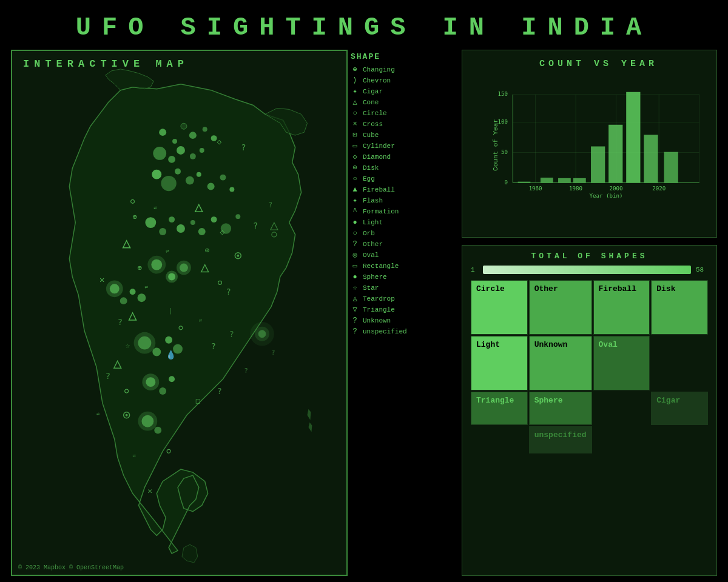  I want to click on legend-icon: ^, so click(355, 212).